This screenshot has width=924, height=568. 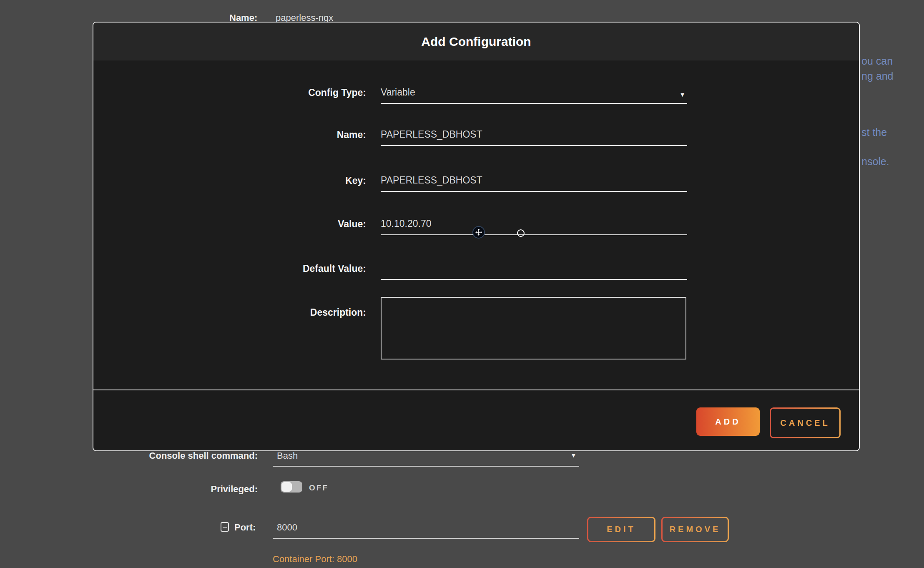 What do you see at coordinates (426, 466) in the screenshot?
I see `console-shell-underline` at bounding box center [426, 466].